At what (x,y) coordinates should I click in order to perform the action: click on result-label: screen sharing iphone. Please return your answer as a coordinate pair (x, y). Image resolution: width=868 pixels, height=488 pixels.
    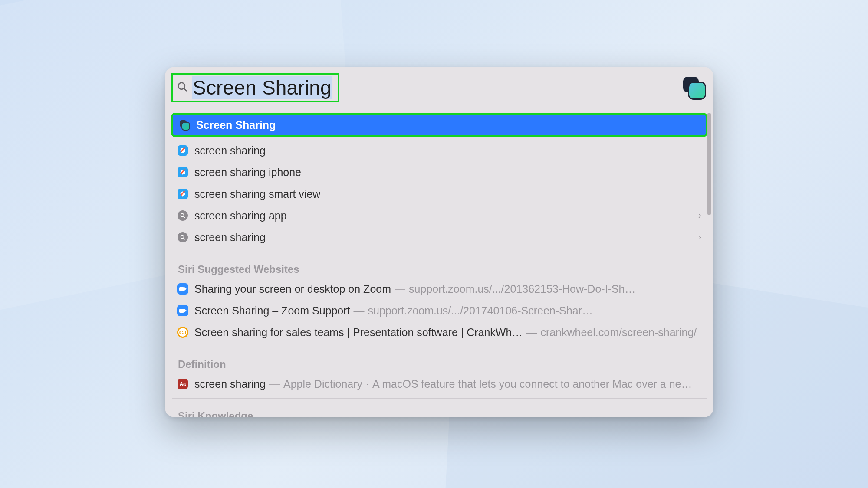
    Looking at the image, I should click on (248, 173).